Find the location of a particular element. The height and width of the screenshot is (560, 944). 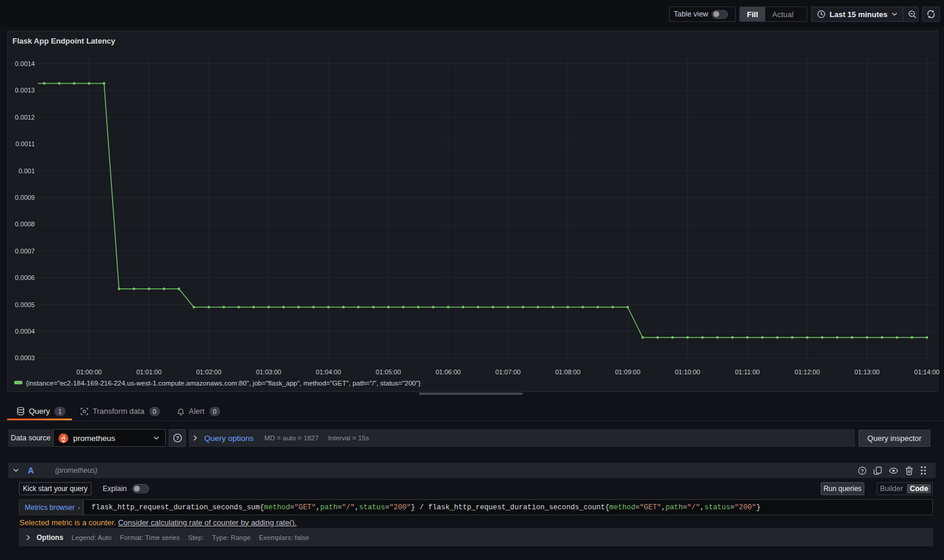

svg-text: 0.0008 is located at coordinates (25, 224).